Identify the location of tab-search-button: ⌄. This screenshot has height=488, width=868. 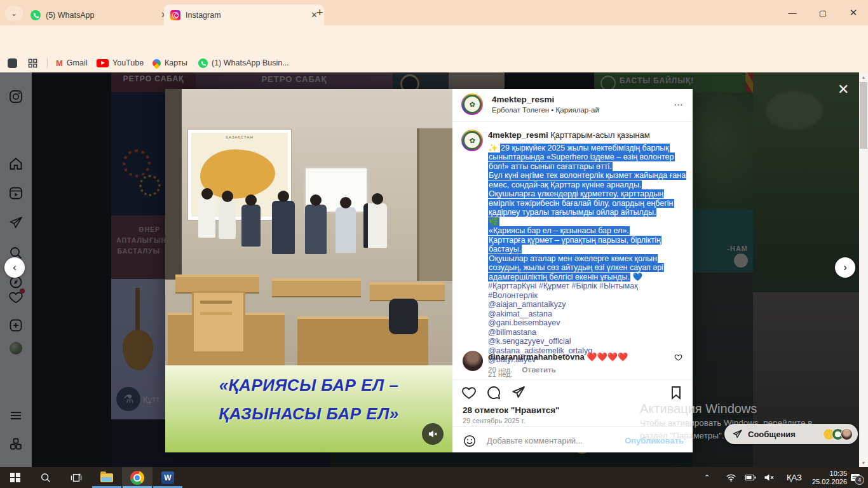
(14, 13).